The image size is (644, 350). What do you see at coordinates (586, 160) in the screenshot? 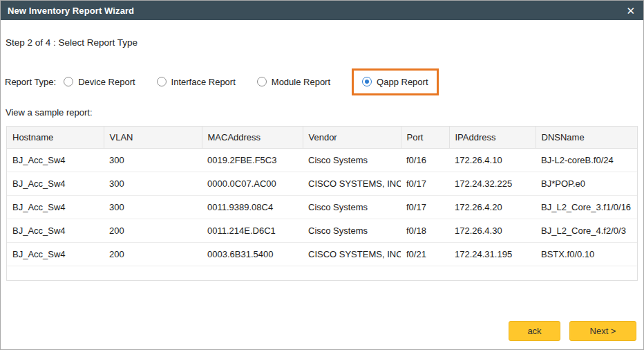
I see `table-cell: BJ-L2-coreB.f0/24` at bounding box center [586, 160].